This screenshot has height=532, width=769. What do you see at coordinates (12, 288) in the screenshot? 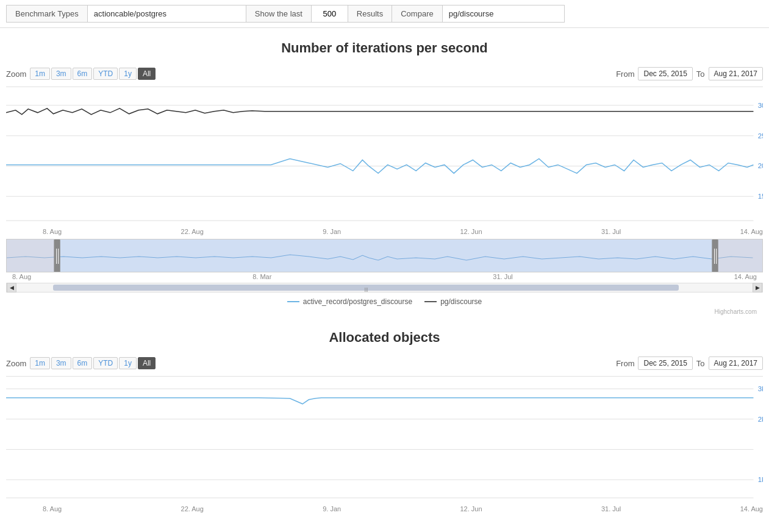
I see `scroll-left-arrow: ◀` at bounding box center [12, 288].